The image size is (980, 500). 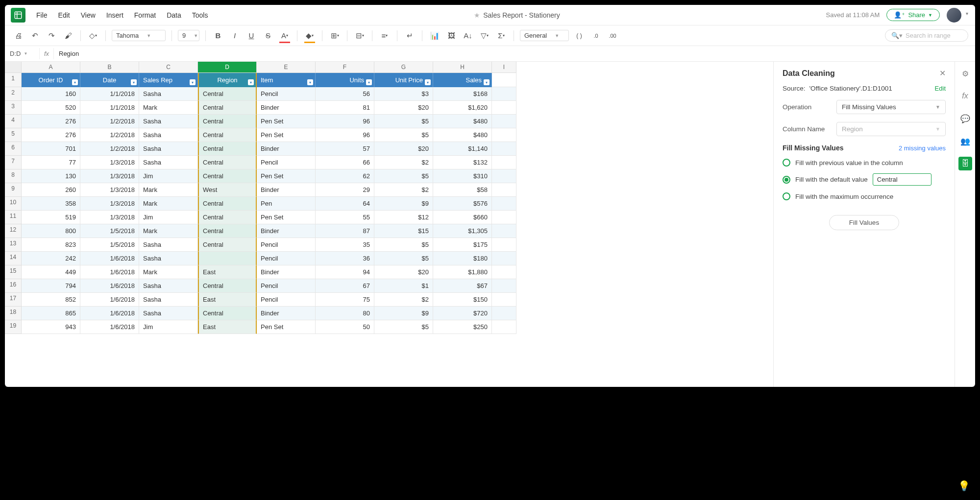 I want to click on cell-units: 50, so click(x=345, y=327).